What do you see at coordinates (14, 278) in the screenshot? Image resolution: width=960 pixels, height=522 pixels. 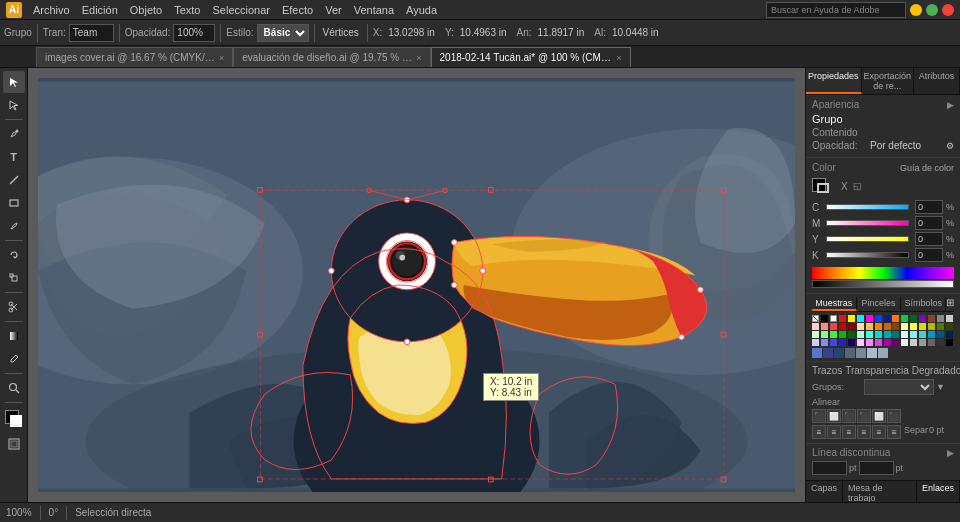 I see `scale-tool` at bounding box center [14, 278].